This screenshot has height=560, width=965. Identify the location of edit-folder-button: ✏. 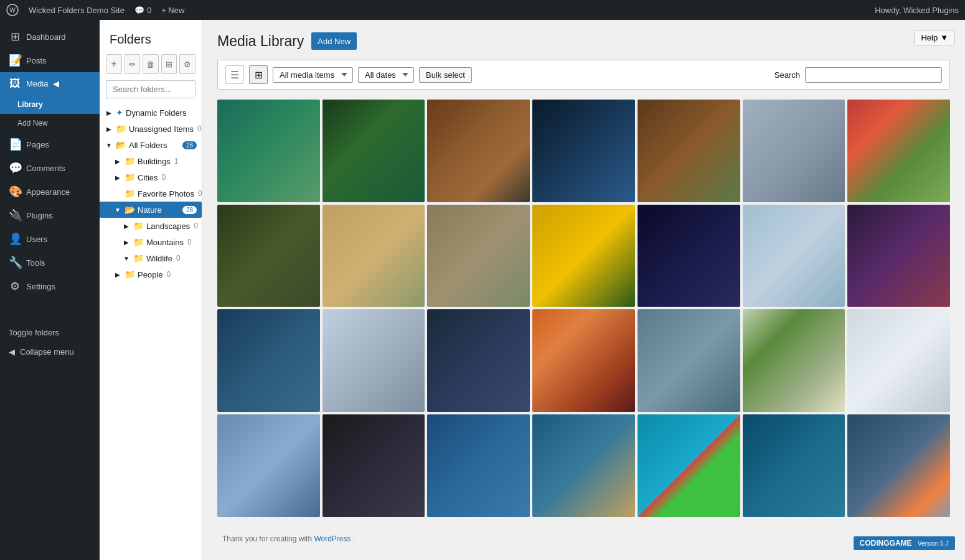
(133, 64).